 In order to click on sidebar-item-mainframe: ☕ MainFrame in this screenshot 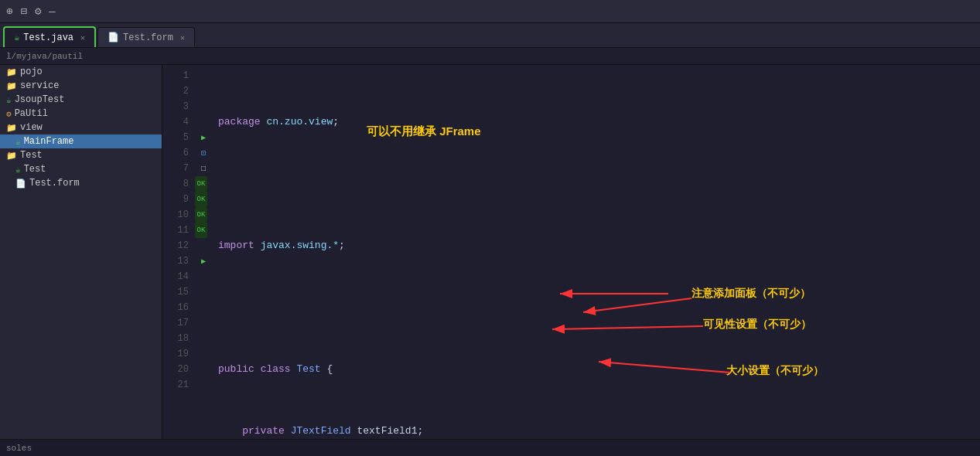, I will do `click(80, 141)`.